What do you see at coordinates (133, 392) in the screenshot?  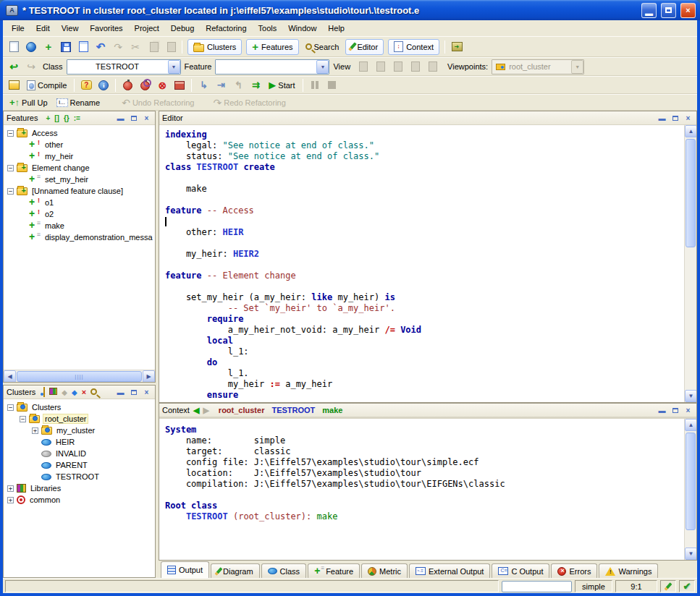 I see `clusters-maximize-icon` at bounding box center [133, 392].